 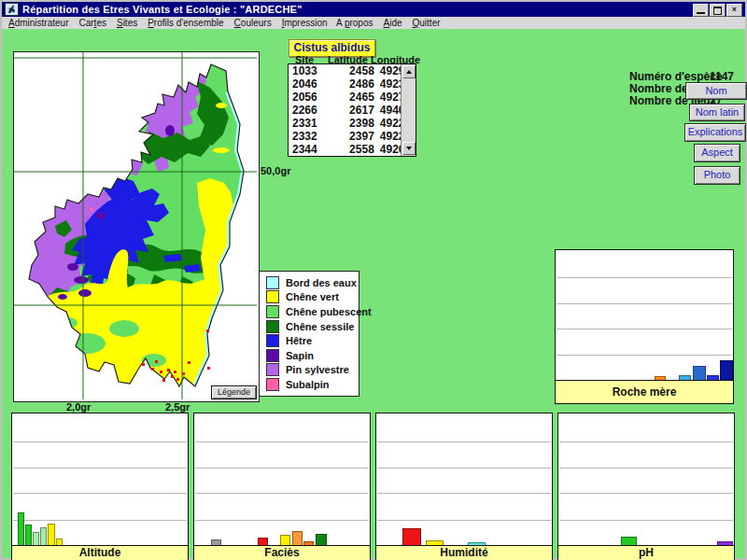 What do you see at coordinates (185, 22) in the screenshot?
I see `menu-item-profils-d-ensemble: Profils d'ensemble` at bounding box center [185, 22].